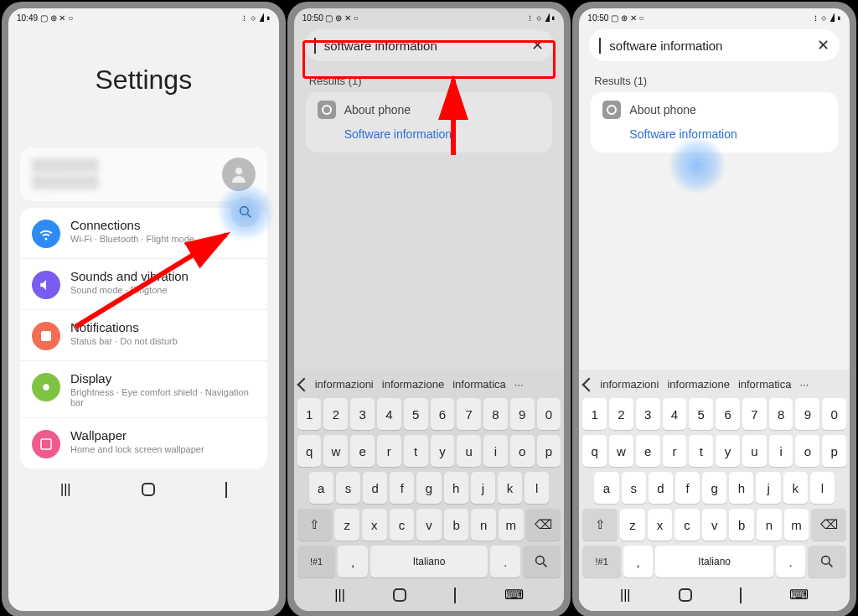  Describe the element at coordinates (600, 45) in the screenshot. I see `back-icon` at that location.